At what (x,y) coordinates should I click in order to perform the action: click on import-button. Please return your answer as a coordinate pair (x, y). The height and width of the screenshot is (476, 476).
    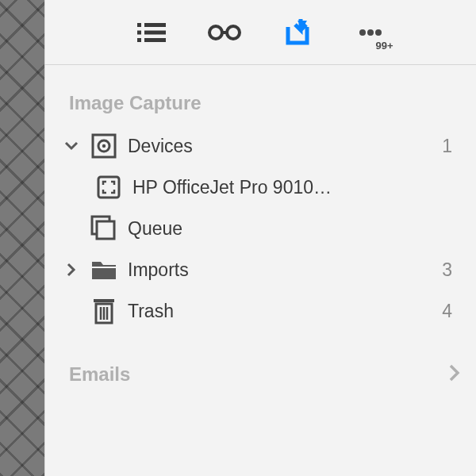
    Looking at the image, I should click on (298, 33).